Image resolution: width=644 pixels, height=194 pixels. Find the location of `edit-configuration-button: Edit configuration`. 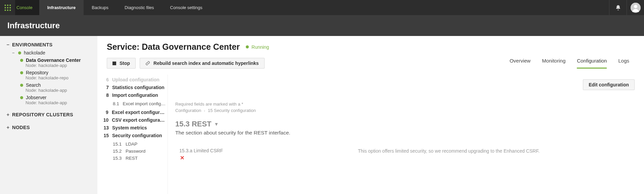

edit-configuration-button: Edit configuration is located at coordinates (609, 85).